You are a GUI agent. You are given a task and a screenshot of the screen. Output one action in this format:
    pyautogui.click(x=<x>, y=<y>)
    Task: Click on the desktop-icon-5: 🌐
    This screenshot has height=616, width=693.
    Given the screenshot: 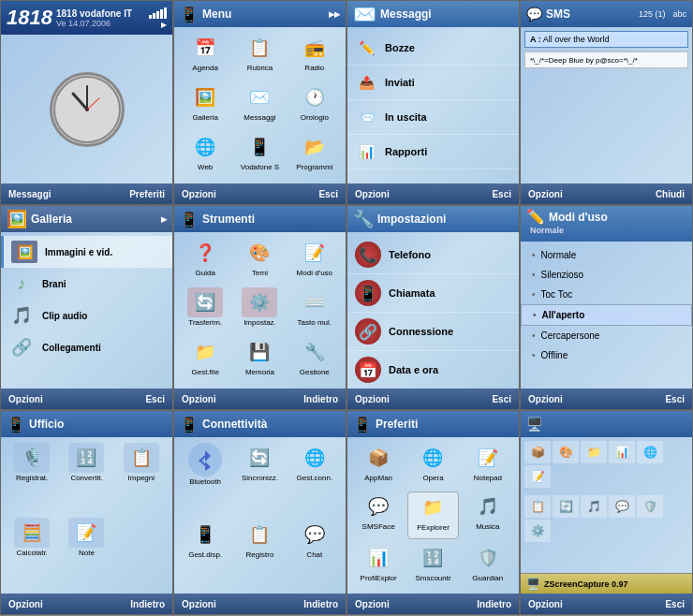 What is the action you would take?
    pyautogui.click(x=650, y=452)
    